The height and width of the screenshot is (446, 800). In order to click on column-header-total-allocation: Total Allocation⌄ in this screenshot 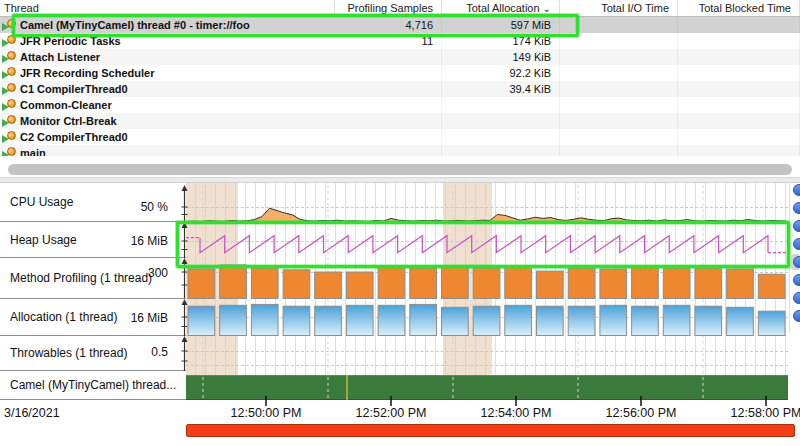, I will do `click(501, 8)`.